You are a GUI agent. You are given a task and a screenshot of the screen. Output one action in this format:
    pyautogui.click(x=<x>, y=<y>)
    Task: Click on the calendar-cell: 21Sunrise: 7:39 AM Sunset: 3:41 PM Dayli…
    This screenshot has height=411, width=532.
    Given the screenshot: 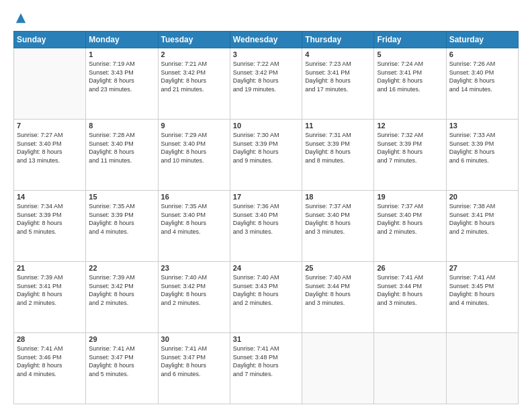 What is the action you would take?
    pyautogui.click(x=50, y=298)
    